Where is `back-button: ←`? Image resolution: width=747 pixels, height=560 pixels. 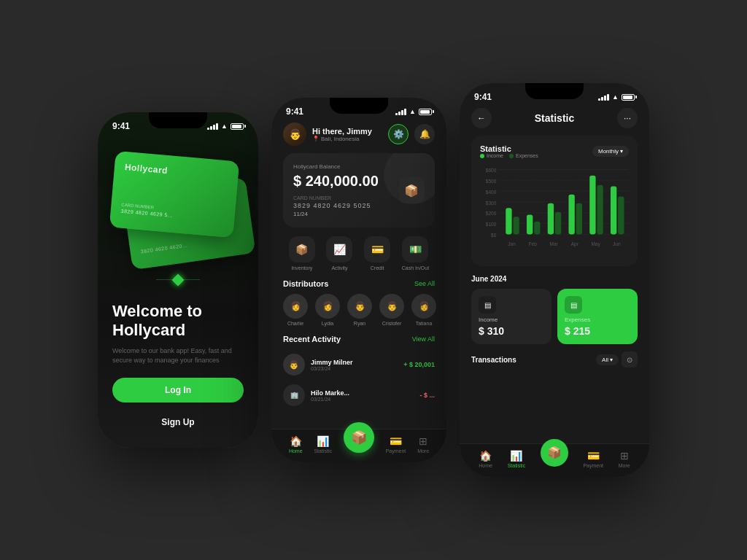
back-button: ← is located at coordinates (481, 118).